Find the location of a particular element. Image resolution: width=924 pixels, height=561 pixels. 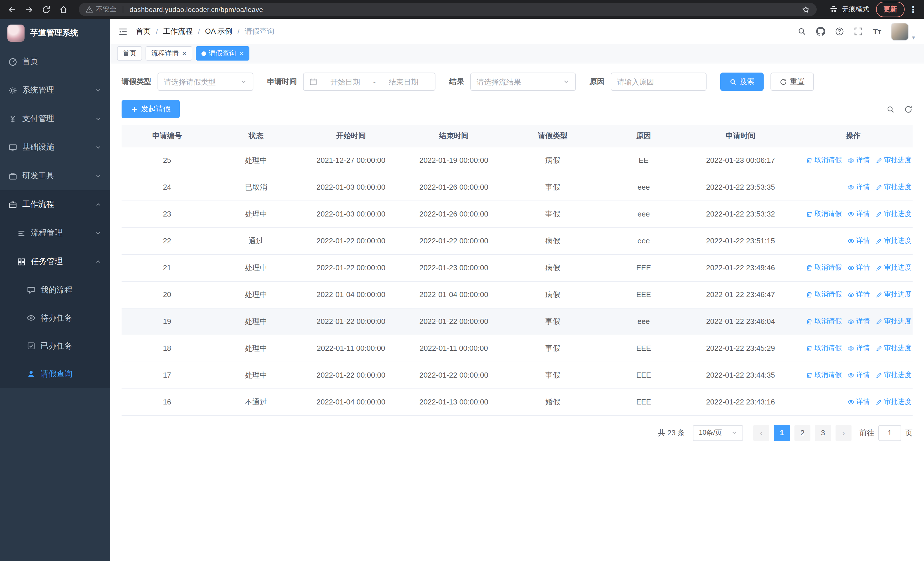

sidebar-item-devtools: 研发工具 is located at coordinates (55, 176).